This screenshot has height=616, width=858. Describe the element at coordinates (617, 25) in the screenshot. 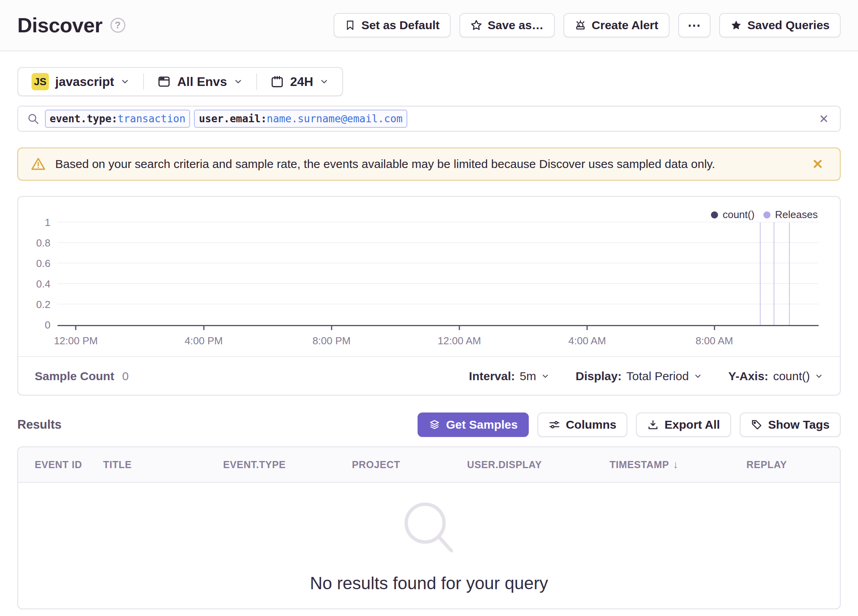

I see `create-alert-button: Create Alert` at that location.